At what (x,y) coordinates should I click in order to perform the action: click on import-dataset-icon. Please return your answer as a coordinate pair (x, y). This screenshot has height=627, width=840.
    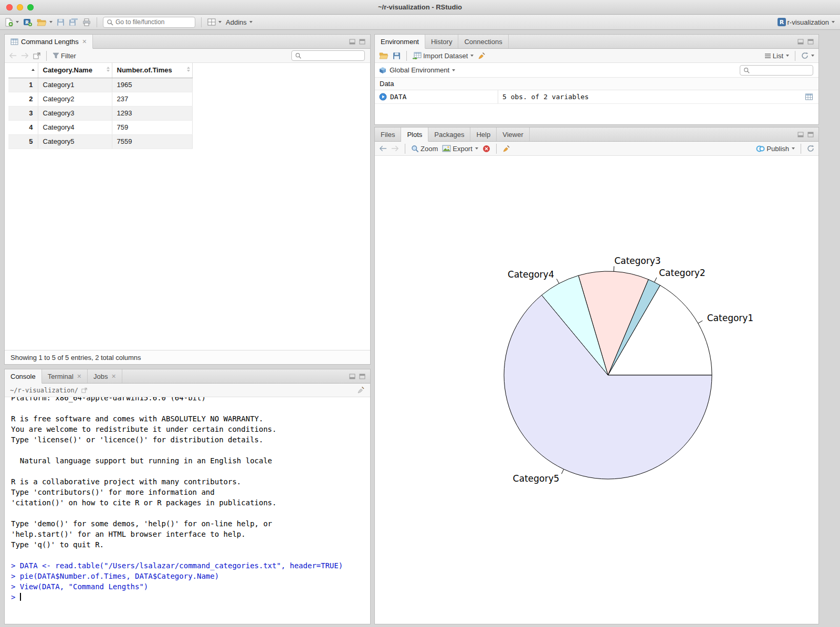
    Looking at the image, I should click on (417, 56).